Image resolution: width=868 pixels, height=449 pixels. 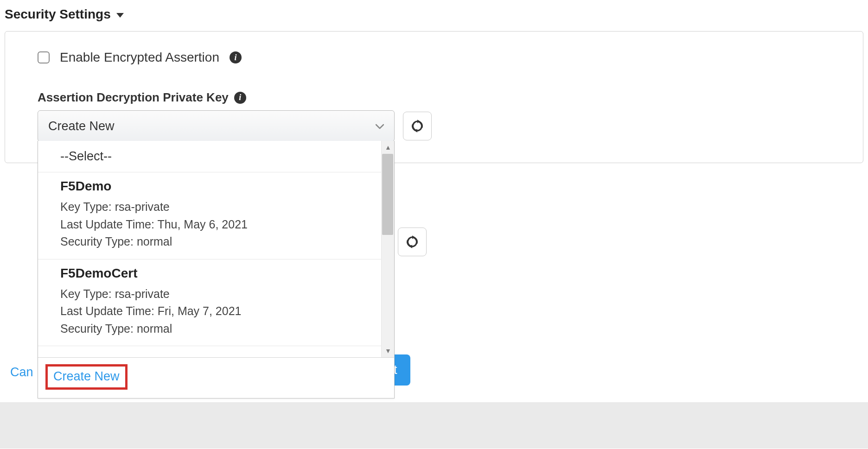 I want to click on footer-backdrop, so click(x=434, y=425).